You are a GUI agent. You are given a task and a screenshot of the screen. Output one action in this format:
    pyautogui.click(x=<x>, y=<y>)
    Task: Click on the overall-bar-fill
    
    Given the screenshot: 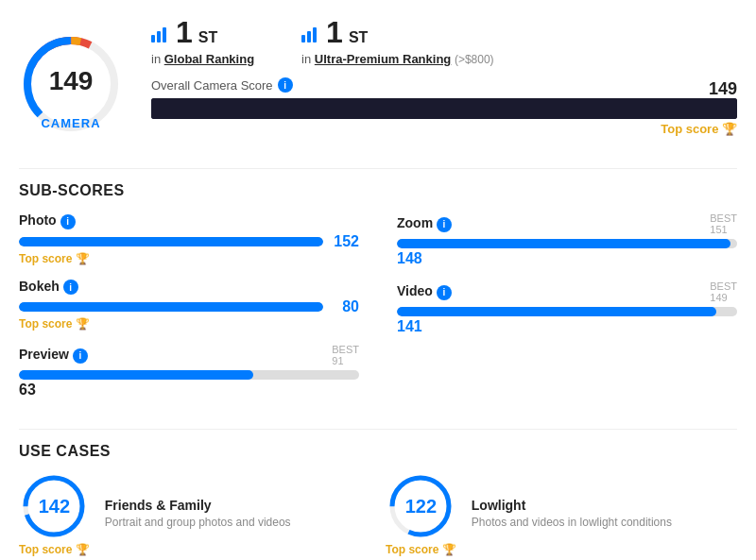 What is the action you would take?
    pyautogui.click(x=444, y=109)
    